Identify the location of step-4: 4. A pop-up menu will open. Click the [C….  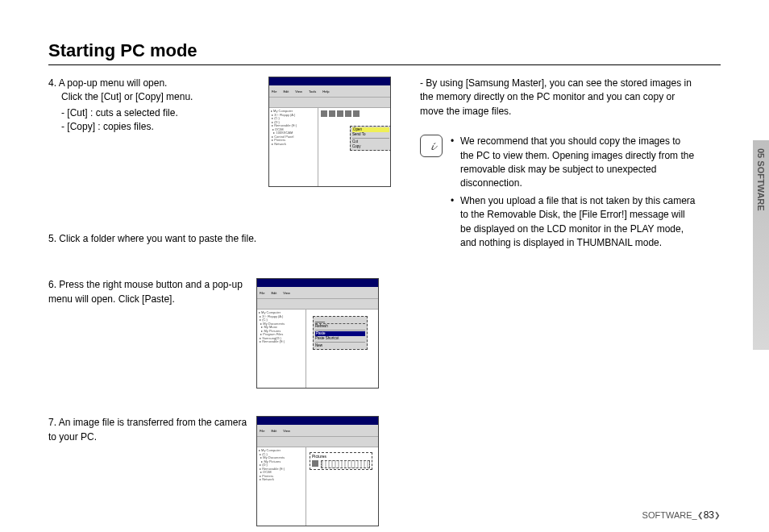
(219, 132).